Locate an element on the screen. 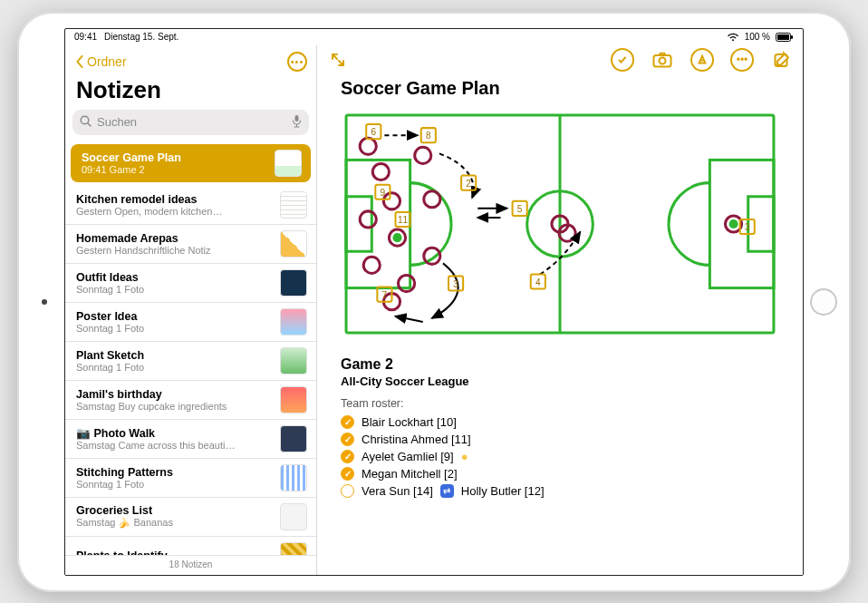  roster-name: Vera Sun [14] is located at coordinates (397, 491).